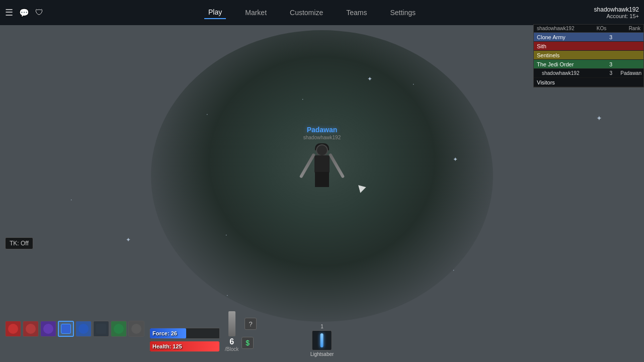 The height and width of the screenshot is (362, 644). I want to click on tk-status-indicator: TK: Off, so click(19, 243).